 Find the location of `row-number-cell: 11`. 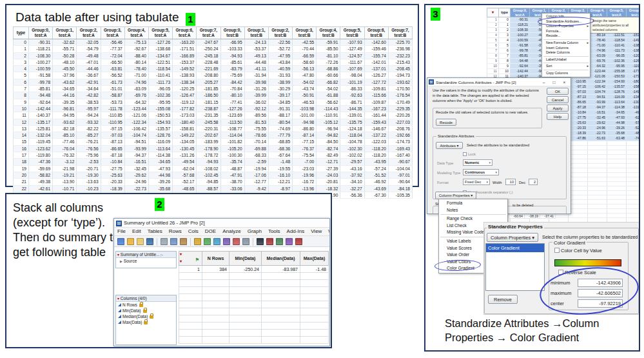

row-number-cell: 11 is located at coordinates (493, 72).